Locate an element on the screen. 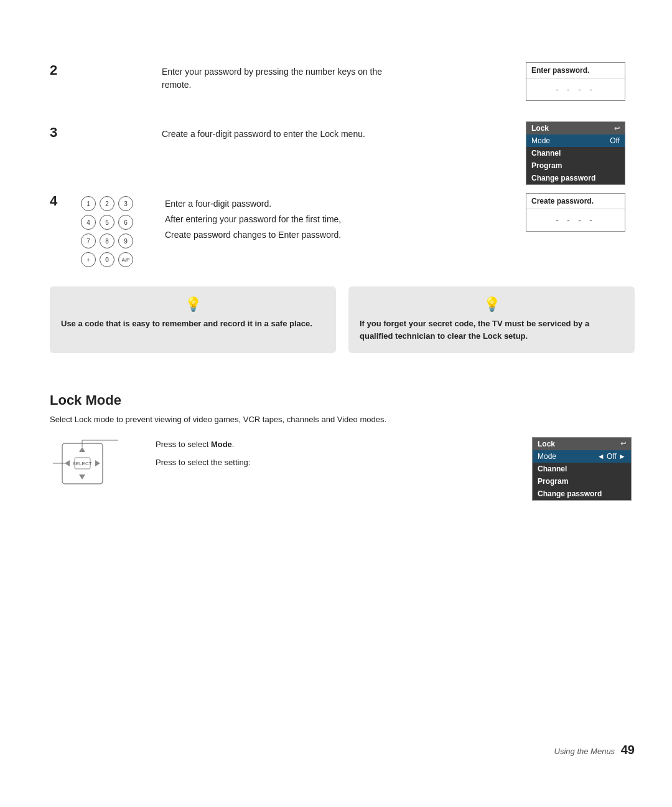 The image size is (672, 807). lock-mode-instructions: Press to select Mode. Press to select th… is located at coordinates (331, 469).